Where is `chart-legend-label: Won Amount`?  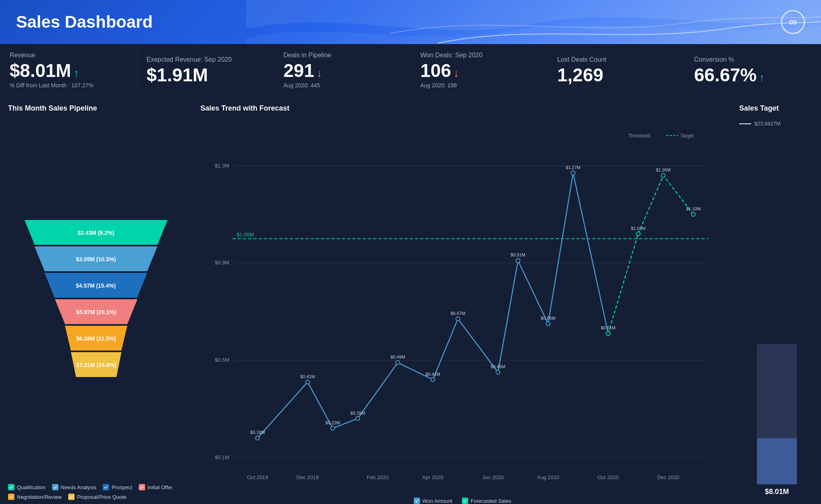
chart-legend-label: Won Amount is located at coordinates (437, 501).